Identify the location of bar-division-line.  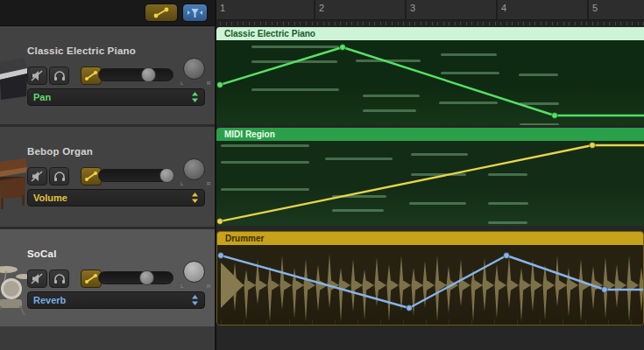
(497, 10).